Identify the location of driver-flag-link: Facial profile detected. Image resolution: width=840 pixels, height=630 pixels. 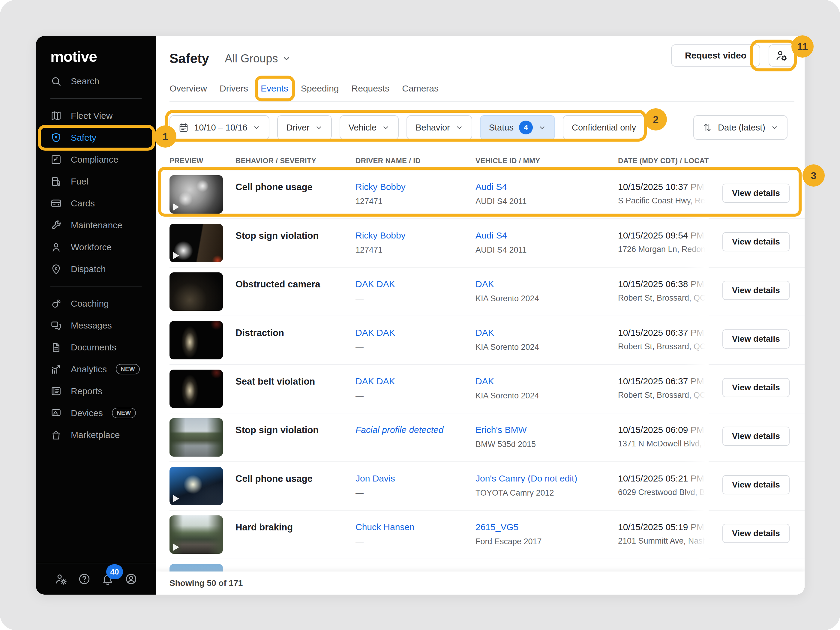
(399, 430).